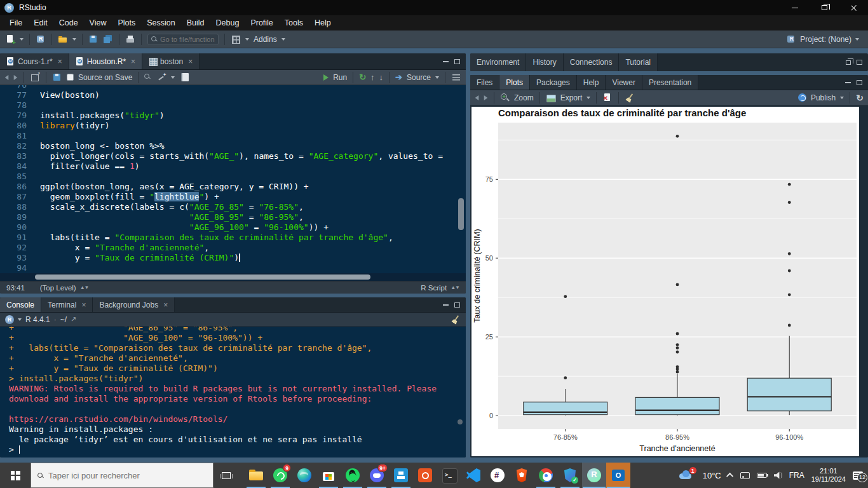 This screenshot has height=488, width=868. Describe the element at coordinates (853, 8) in the screenshot. I see `close-window-button` at that location.